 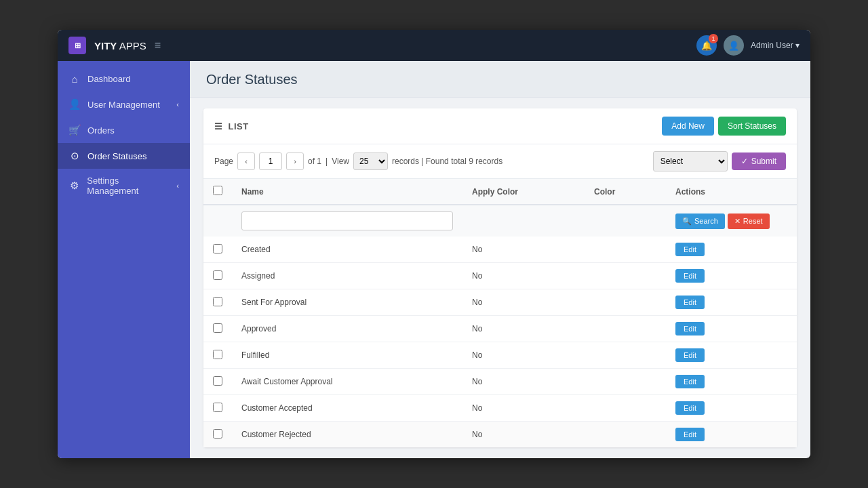 What do you see at coordinates (500, 329) in the screenshot?
I see `table-row: Approved No Edit` at bounding box center [500, 329].